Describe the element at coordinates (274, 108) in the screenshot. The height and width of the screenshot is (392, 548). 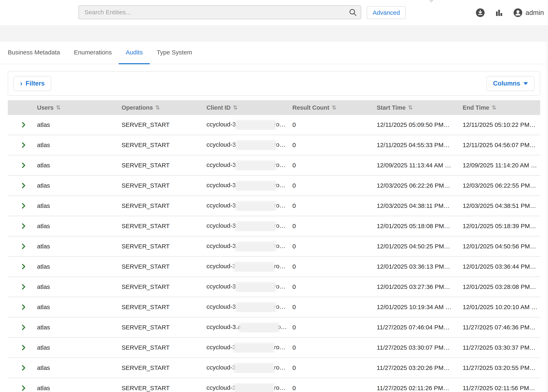
I see `table-header-row: Users⇅Operations⇅Client ID⇅Result Count⇅…` at that location.